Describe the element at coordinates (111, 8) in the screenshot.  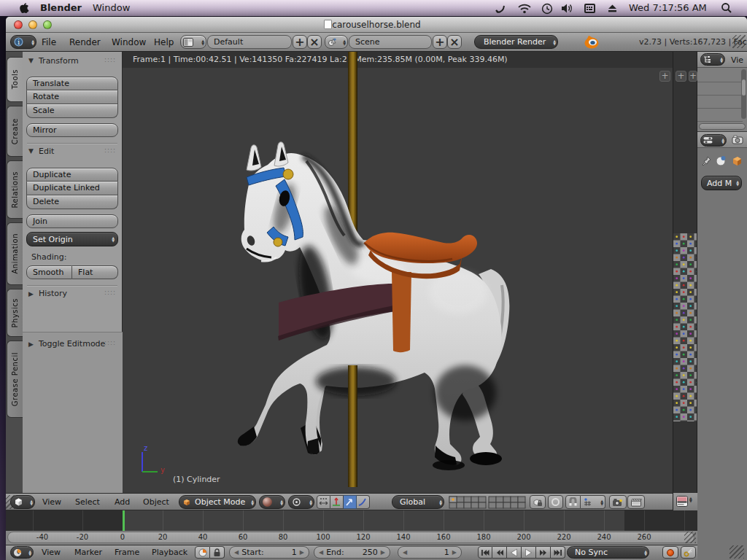
I see `menubar-window-menu: Window` at that location.